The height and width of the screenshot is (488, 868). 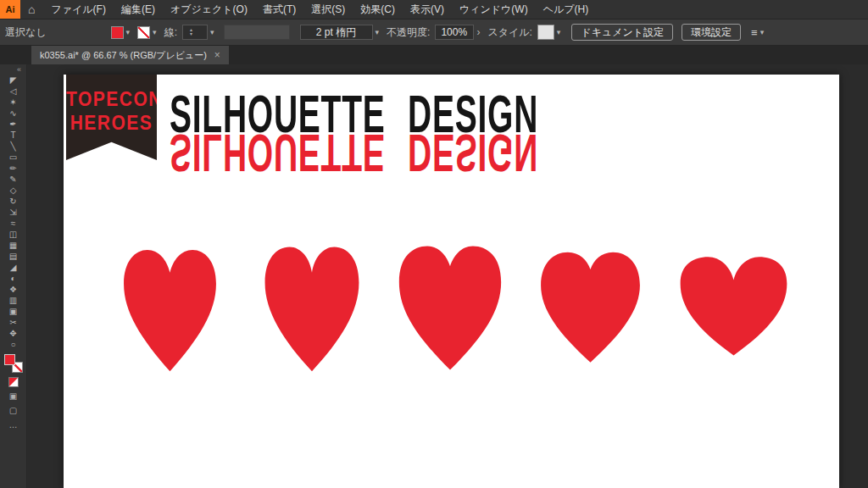 What do you see at coordinates (478, 32) in the screenshot?
I see `chevron-right-icon: ›` at bounding box center [478, 32].